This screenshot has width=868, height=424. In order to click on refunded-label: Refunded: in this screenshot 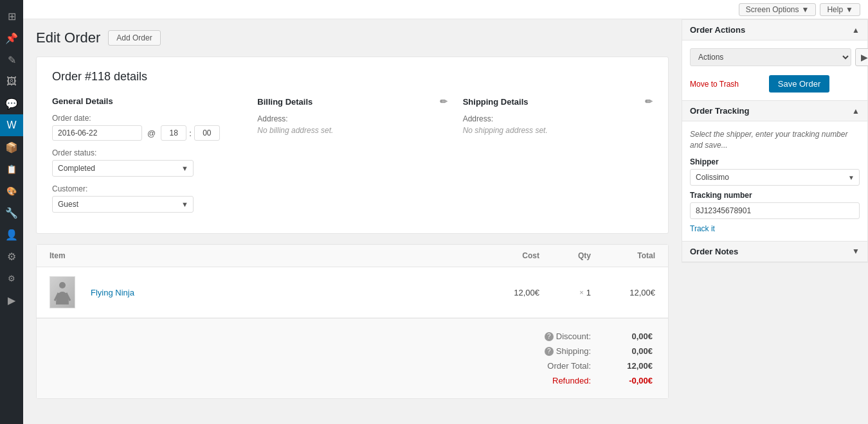, I will do `click(552, 380)`.